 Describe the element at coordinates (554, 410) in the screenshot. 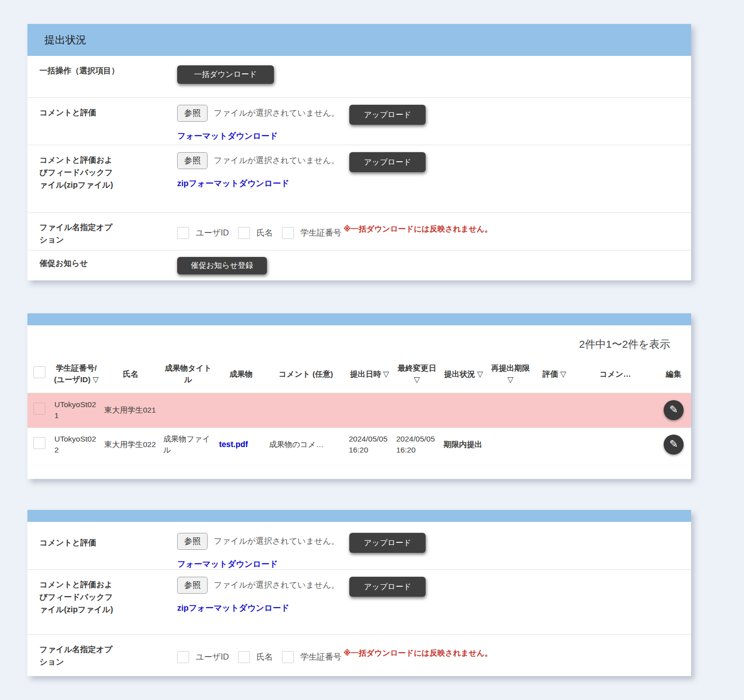

I see `grade-cell` at that location.